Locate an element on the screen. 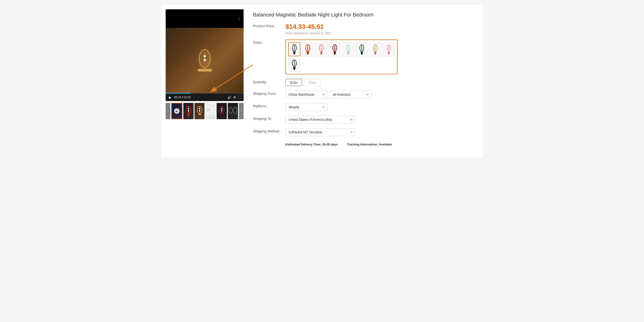  shipping-from-content: China Warehouse US Warehouse EU Warehous… is located at coordinates (382, 95).